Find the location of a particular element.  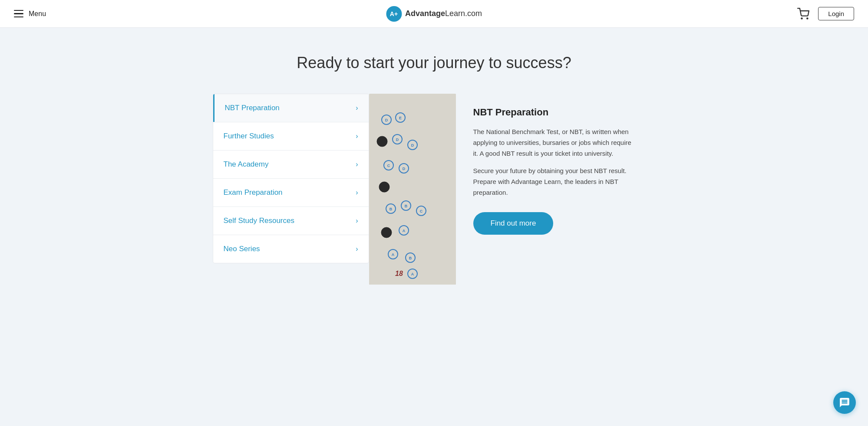

exam-image: D E D D C D is located at coordinates (413, 189).